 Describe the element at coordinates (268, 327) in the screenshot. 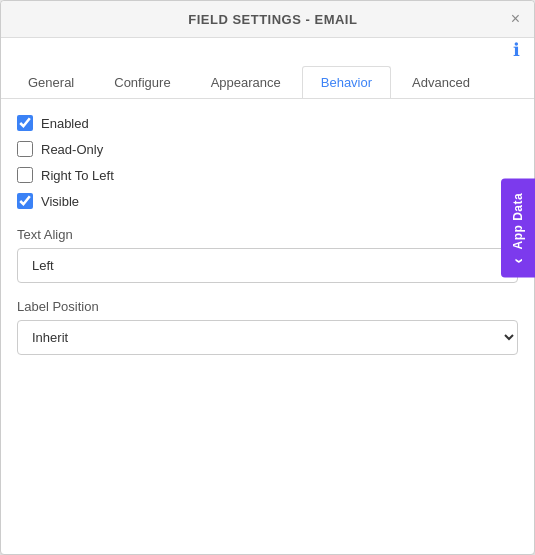

I see `label-position-group: Label Position Inherit Top Left Right Bo…` at that location.